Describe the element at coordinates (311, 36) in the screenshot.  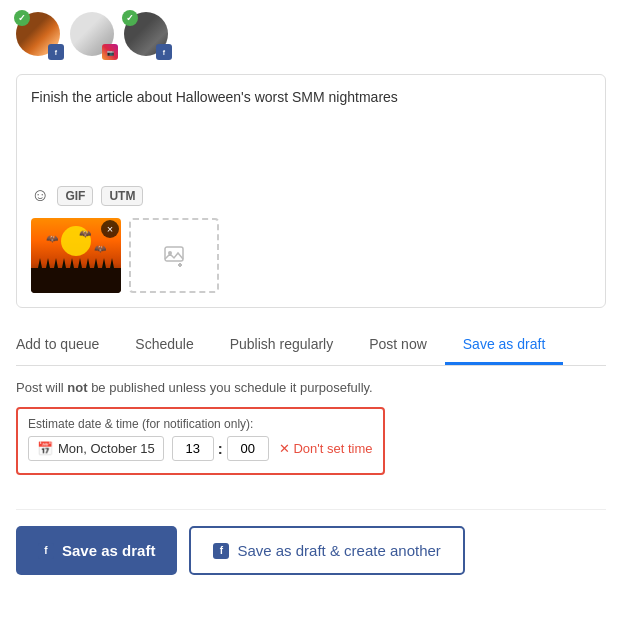
I see `avatar-row: ✓ f 📷 ✓ f` at that location.